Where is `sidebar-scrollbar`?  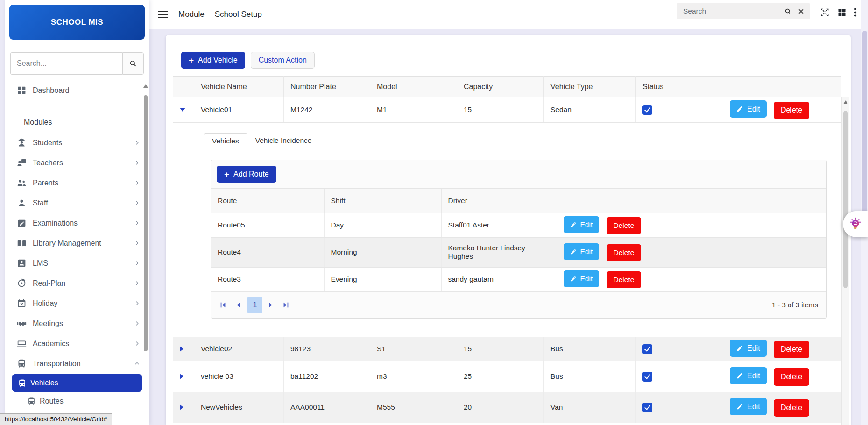 sidebar-scrollbar is located at coordinates (146, 252).